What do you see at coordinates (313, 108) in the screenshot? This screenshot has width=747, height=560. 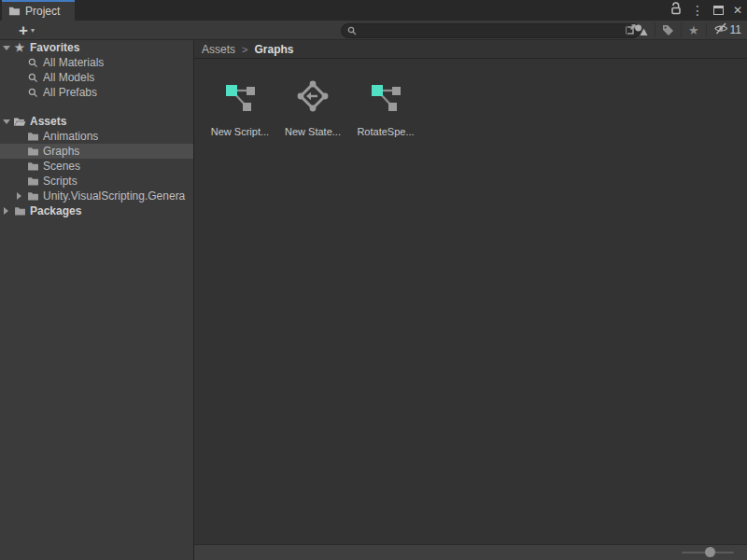 I see `asset-item-new-state: New State...` at bounding box center [313, 108].